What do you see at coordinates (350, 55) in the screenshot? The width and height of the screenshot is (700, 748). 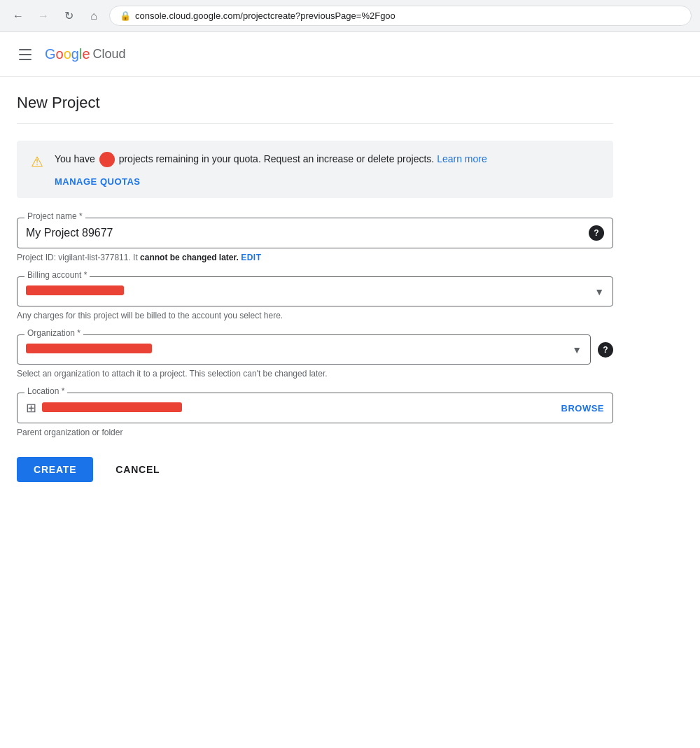 I see `app-header: Google Cloud` at bounding box center [350, 55].